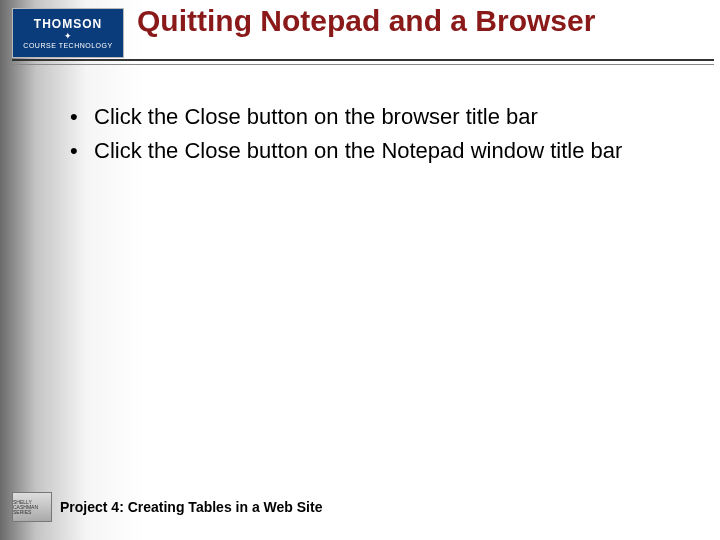 The height and width of the screenshot is (540, 720). What do you see at coordinates (68, 36) in the screenshot?
I see `logo-star-icon: ✦` at bounding box center [68, 36].